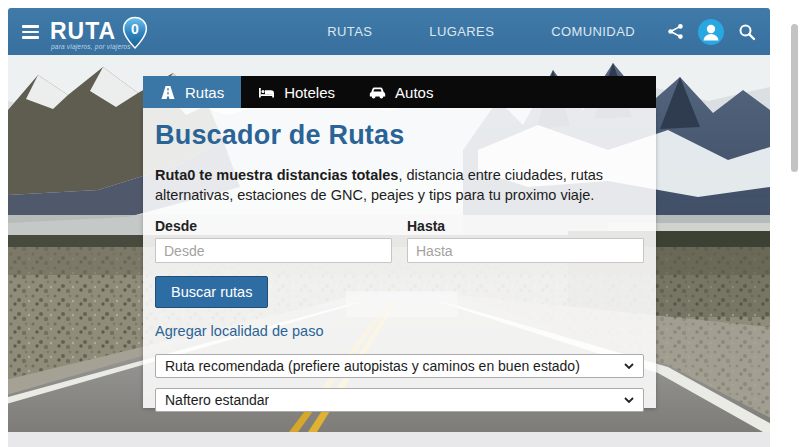 The image size is (800, 447). Describe the element at coordinates (389, 32) in the screenshot. I see `top-navbar: RUTA para viajeros, por viajeros 0 RUTAS…` at that location.